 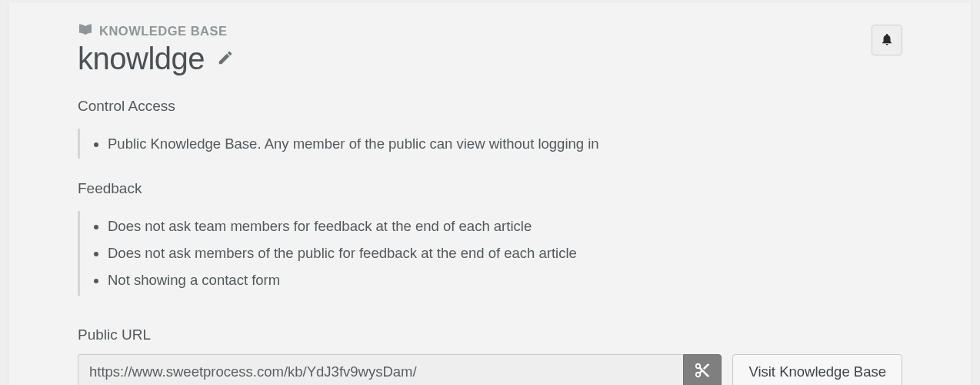 What do you see at coordinates (702, 370) in the screenshot?
I see `copy-url-button` at bounding box center [702, 370].